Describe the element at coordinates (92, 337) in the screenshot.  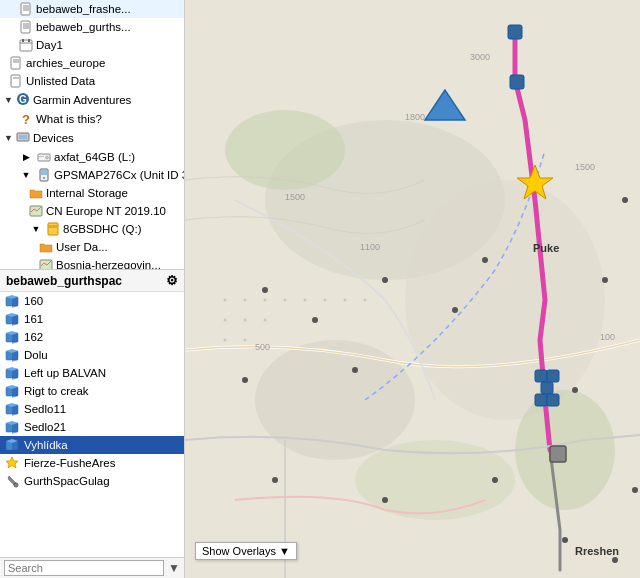
I see `list-item-162: 162` at that location.